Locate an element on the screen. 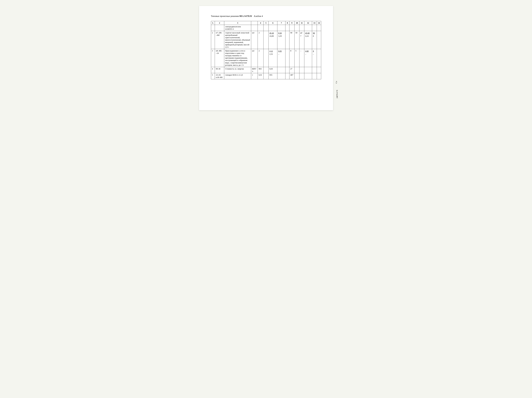 The width and height of the screenshot is (532, 398). th-3: 3 is located at coordinates (238, 23).